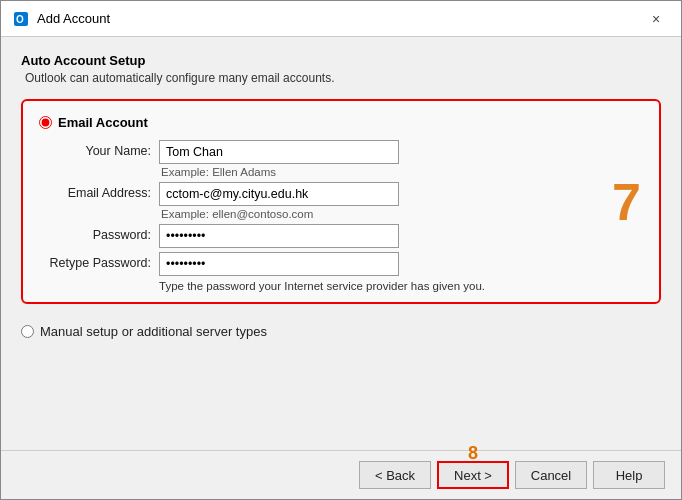 Image resolution: width=682 pixels, height=500 pixels. I want to click on your-name-input, so click(279, 152).